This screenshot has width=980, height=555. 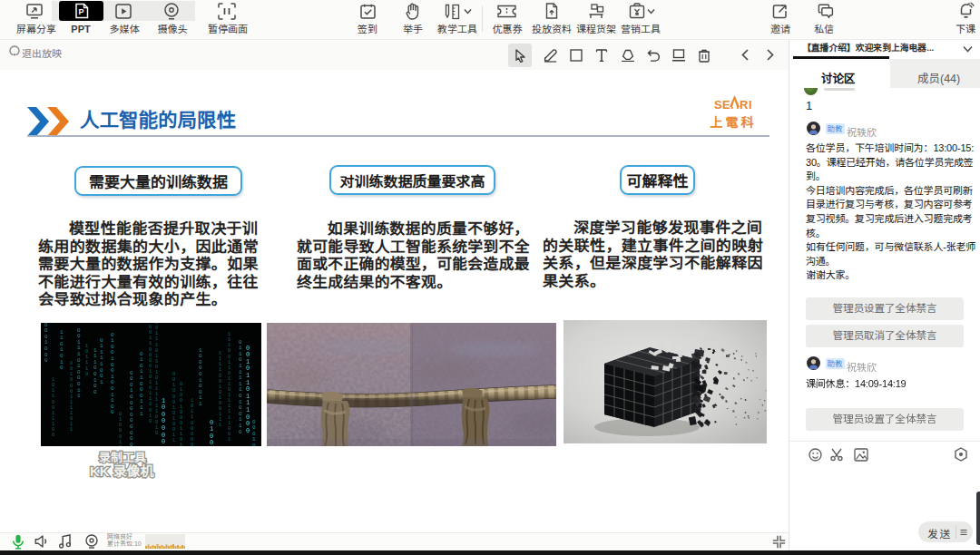 What do you see at coordinates (102, 361) in the screenshot?
I see `svg-text: 01111001` at bounding box center [102, 361].